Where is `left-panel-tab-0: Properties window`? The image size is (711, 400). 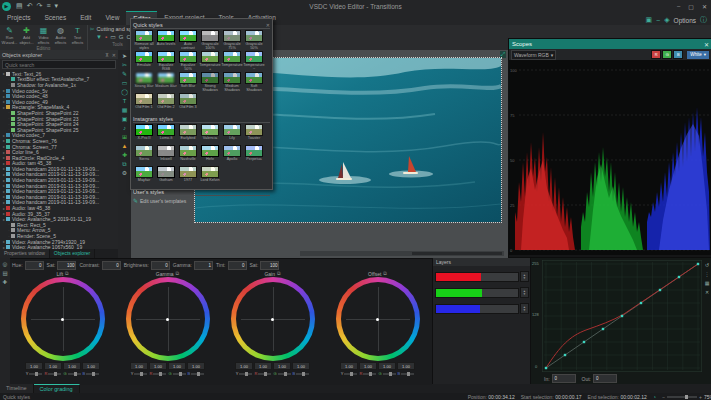 left-panel-tab-0: Properties window is located at coordinates (25, 254).